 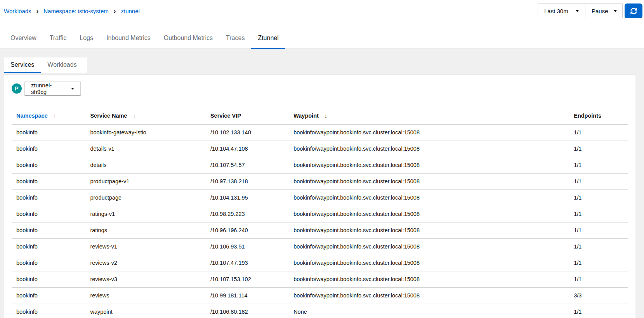 I want to click on pod-select-value: ztunnel-sh9cg, so click(x=48, y=89).